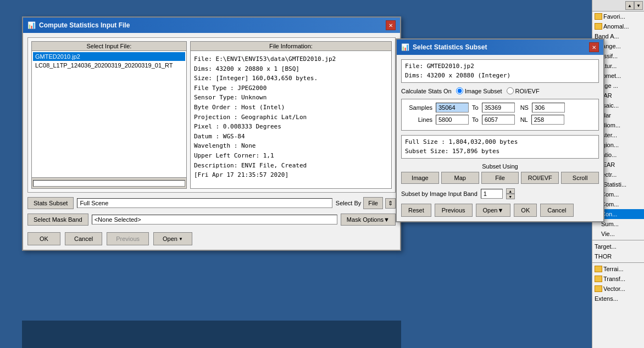  I want to click on select-mask-band-button: Select Mask Band, so click(58, 220).